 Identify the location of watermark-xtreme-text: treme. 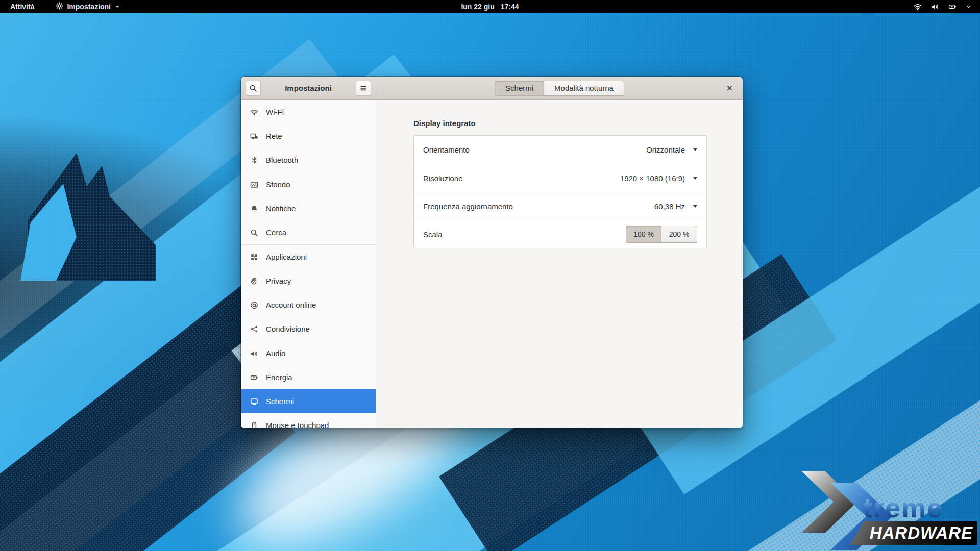
(903, 508).